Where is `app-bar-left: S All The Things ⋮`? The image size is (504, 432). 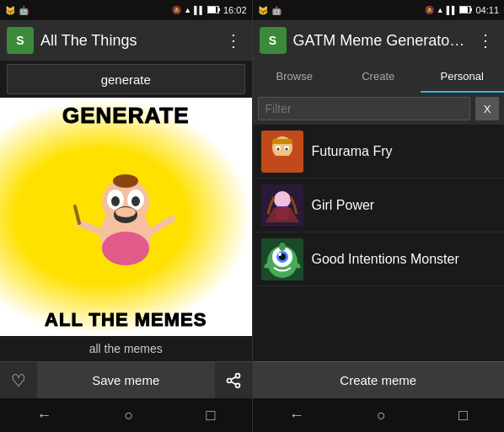 app-bar-left: S All The Things ⋮ is located at coordinates (126, 40).